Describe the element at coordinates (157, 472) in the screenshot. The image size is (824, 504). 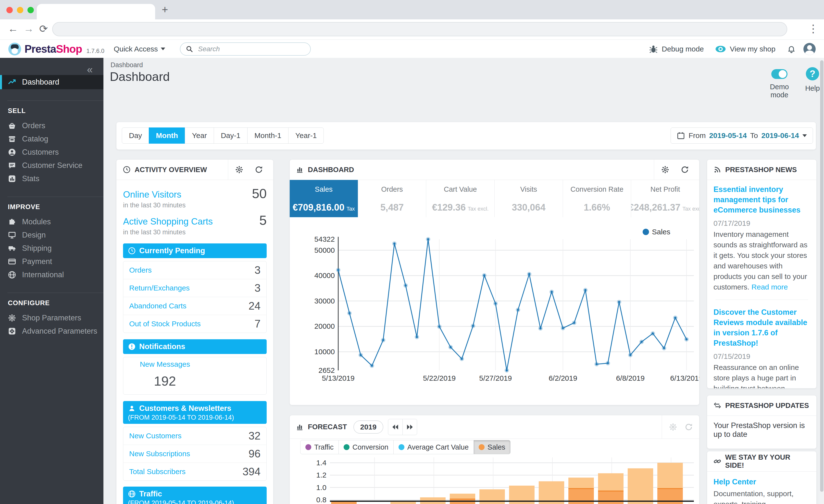
I see `total-subscribers-link: Total Subscribers` at that location.